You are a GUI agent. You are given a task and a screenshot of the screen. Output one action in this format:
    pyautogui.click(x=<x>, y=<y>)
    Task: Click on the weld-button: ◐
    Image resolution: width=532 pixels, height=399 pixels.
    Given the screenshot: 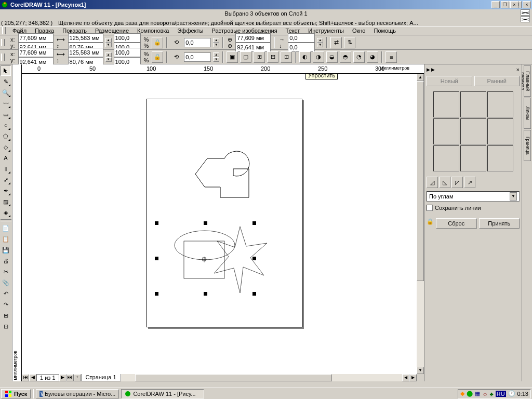 What is the action you would take?
    pyautogui.click(x=305, y=57)
    